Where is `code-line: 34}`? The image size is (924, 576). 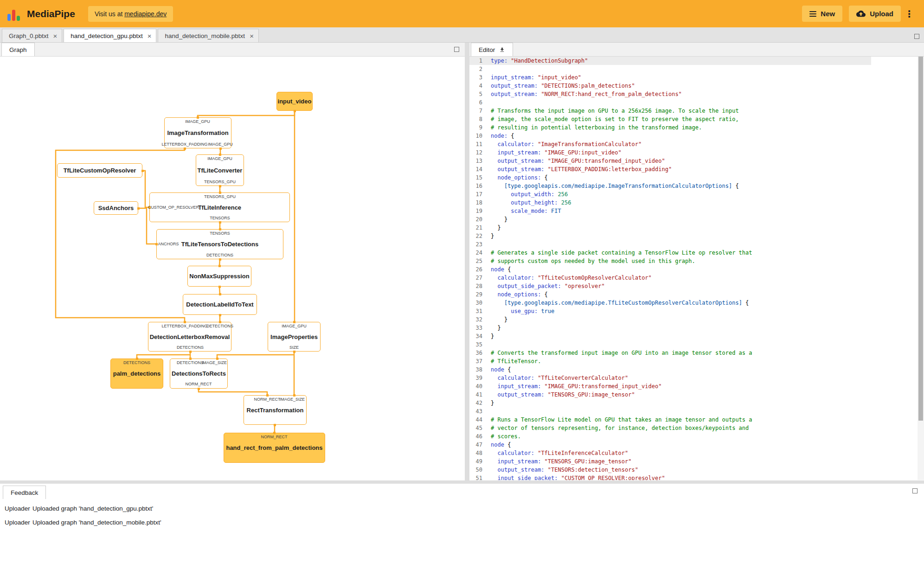
code-line: 34} is located at coordinates (670, 336).